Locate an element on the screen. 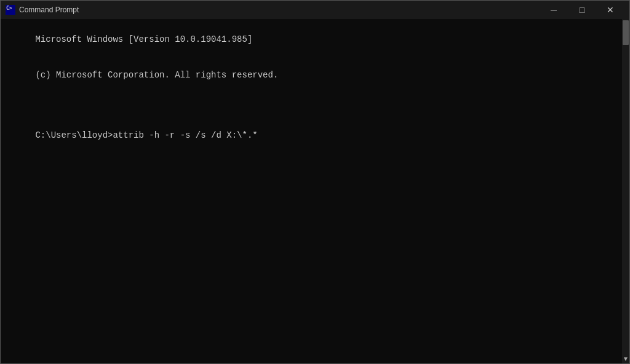 This screenshot has height=364, width=630. scrollbar-thumb is located at coordinates (626, 33).